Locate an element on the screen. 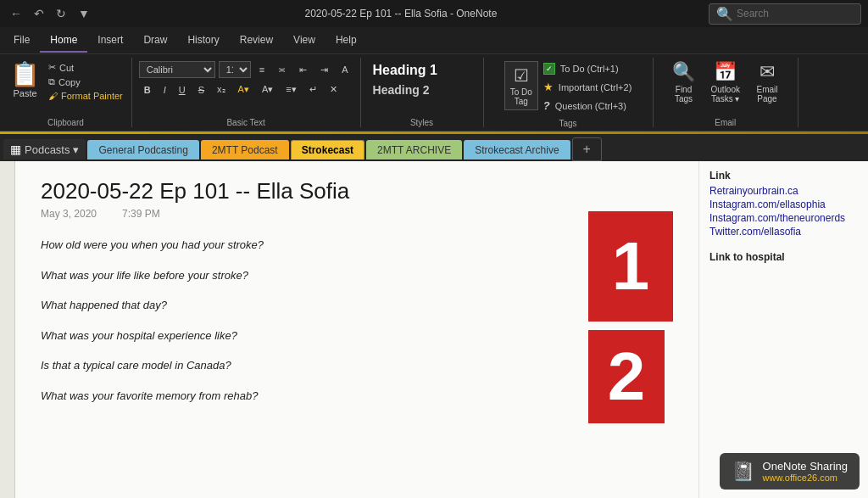 The width and height of the screenshot is (868, 498). outlook-icon: 📅 is located at coordinates (726, 72).